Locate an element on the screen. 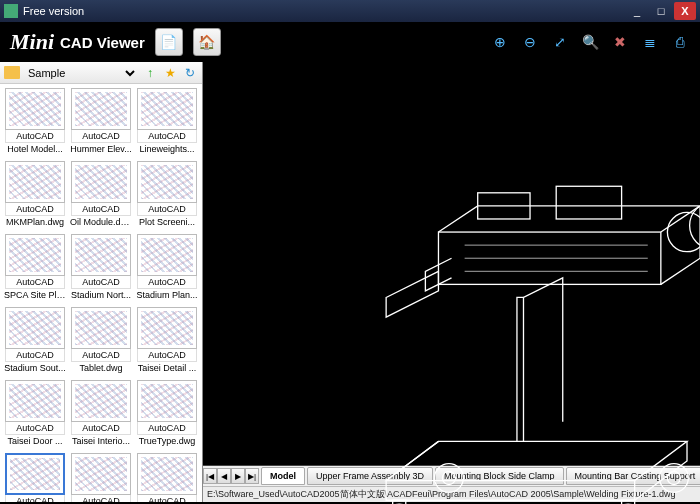 The width and height of the screenshot is (700, 504). star-icon: ★ is located at coordinates (170, 73).